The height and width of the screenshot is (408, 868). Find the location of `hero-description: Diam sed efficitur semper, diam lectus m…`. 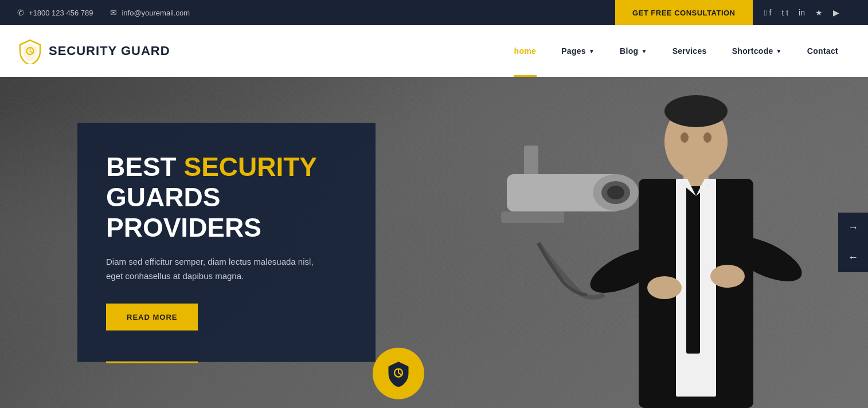

hero-description: Diam sed efficitur semper, diam lectus m… is located at coordinates (215, 268).